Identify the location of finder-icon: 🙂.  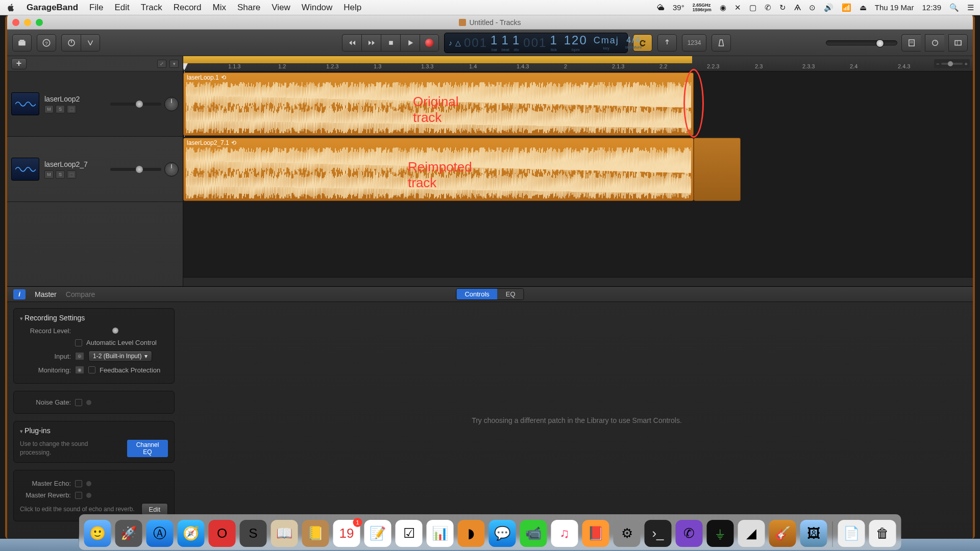
(98, 534).